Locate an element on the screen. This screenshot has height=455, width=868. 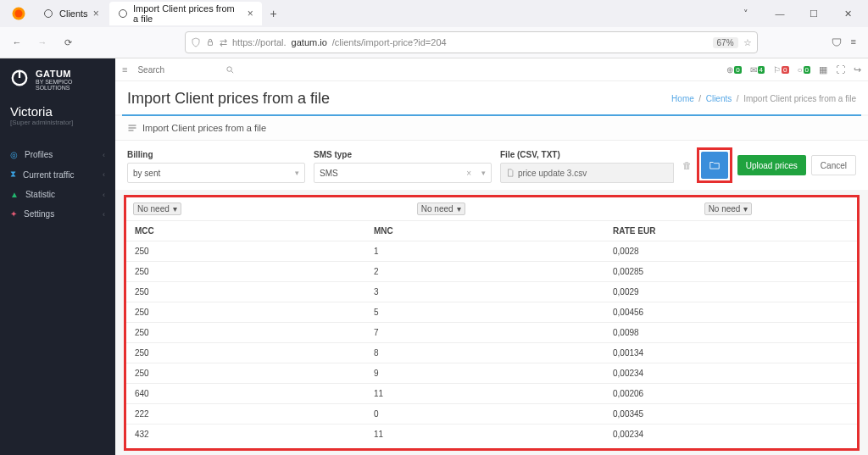
cancel-button: Cancel is located at coordinates (834, 165).